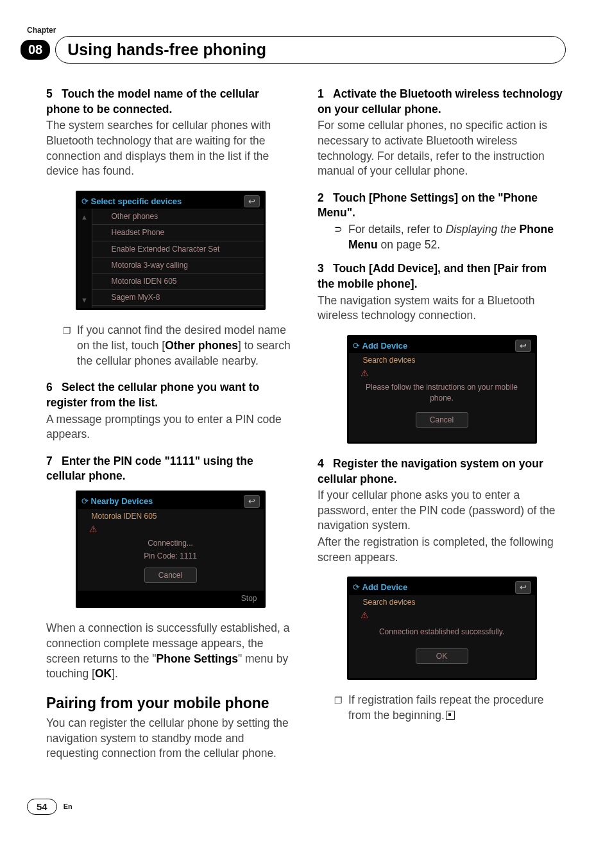  I want to click on screenshot-add-device-wait: ⟳Add Device ↩ Search devices ⚠ Please fo…, so click(442, 389).